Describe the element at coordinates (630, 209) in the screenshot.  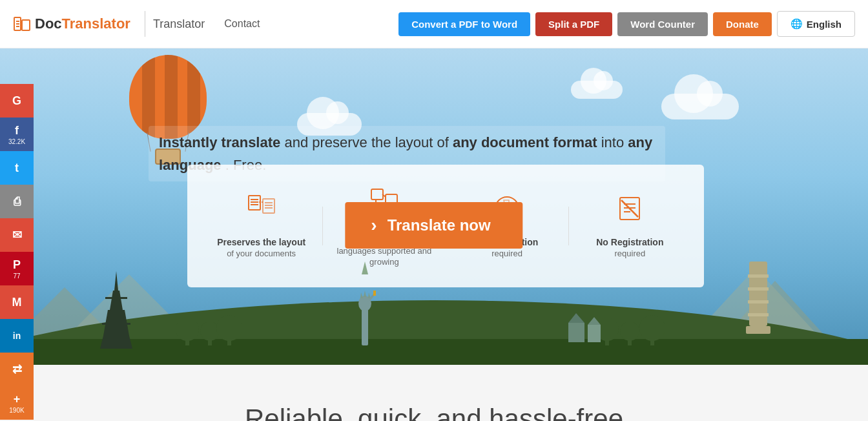
I see `no-register-icon-svg` at that location.